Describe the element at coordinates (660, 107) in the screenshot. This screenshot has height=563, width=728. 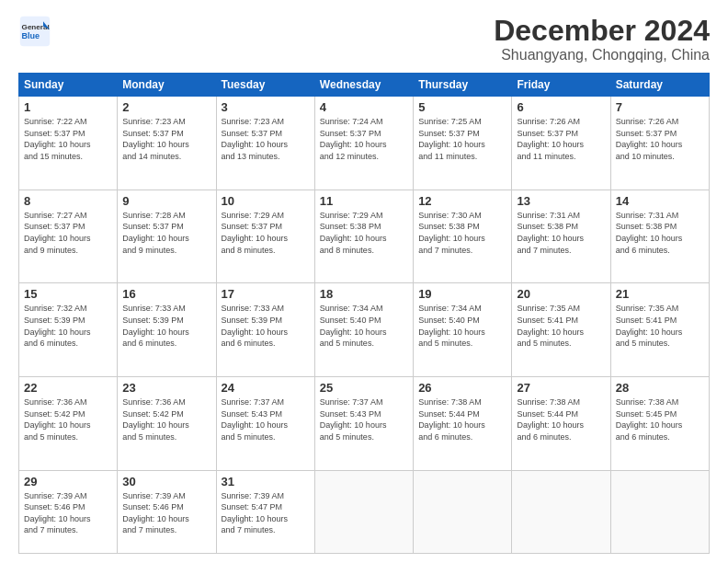
I see `day-number: 7` at that location.